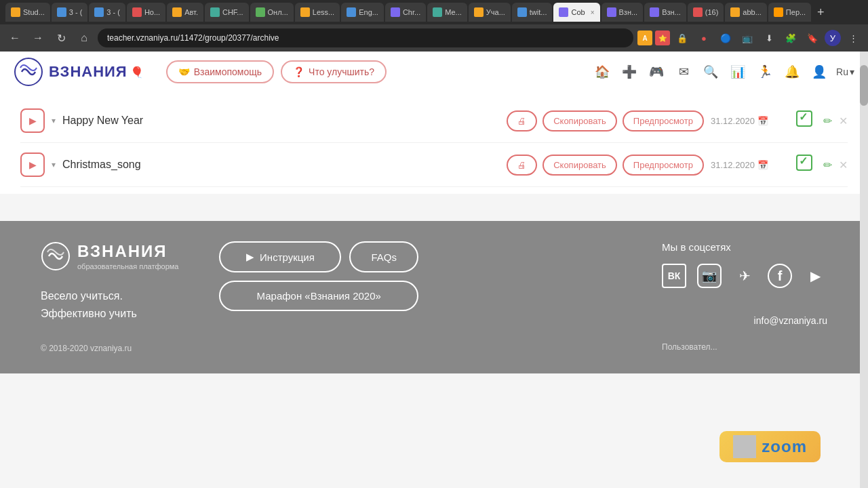  What do you see at coordinates (747, 38) in the screenshot?
I see `ext-icon-6: 📺` at bounding box center [747, 38].